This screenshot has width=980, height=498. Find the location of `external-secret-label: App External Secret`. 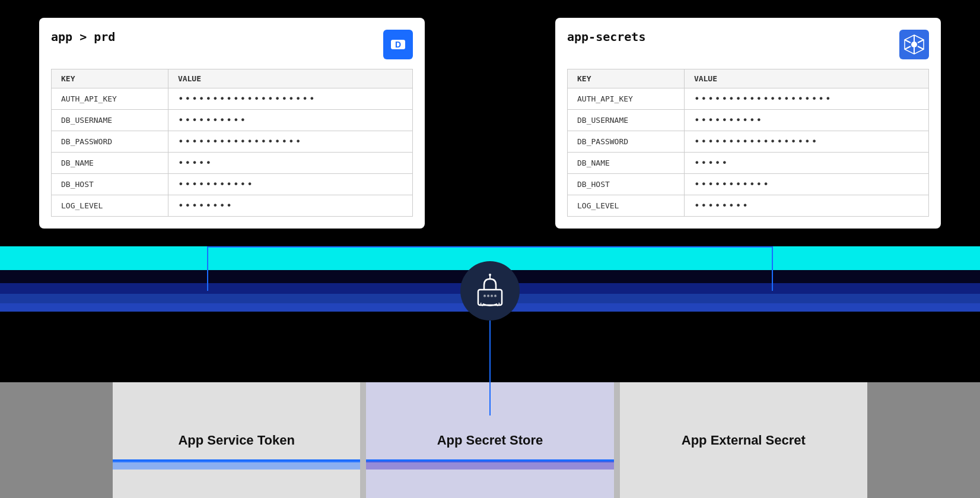

external-secret-label: App External Secret is located at coordinates (744, 440).